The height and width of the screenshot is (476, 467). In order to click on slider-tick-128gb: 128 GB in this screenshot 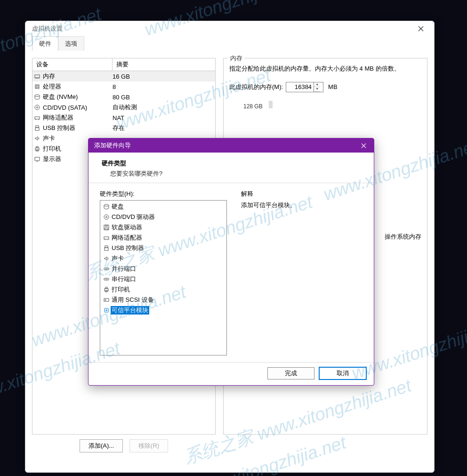, I will do `click(253, 106)`.